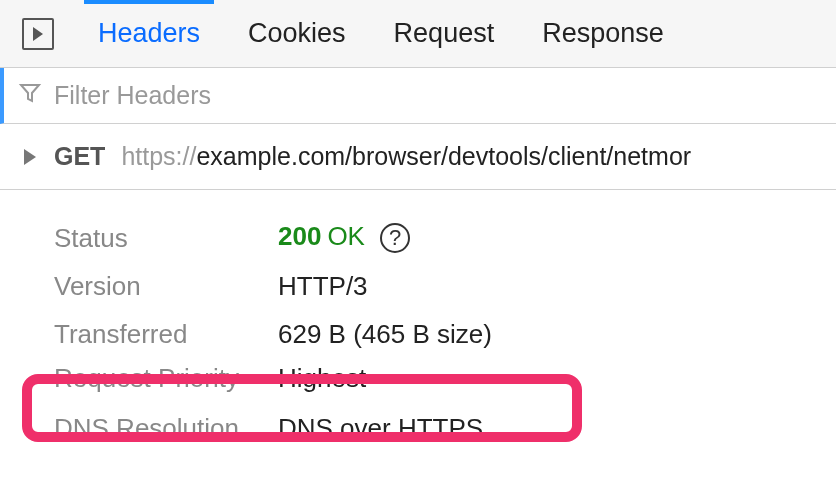  What do you see at coordinates (38, 34) in the screenshot?
I see `toggle-pane-icon` at bounding box center [38, 34].